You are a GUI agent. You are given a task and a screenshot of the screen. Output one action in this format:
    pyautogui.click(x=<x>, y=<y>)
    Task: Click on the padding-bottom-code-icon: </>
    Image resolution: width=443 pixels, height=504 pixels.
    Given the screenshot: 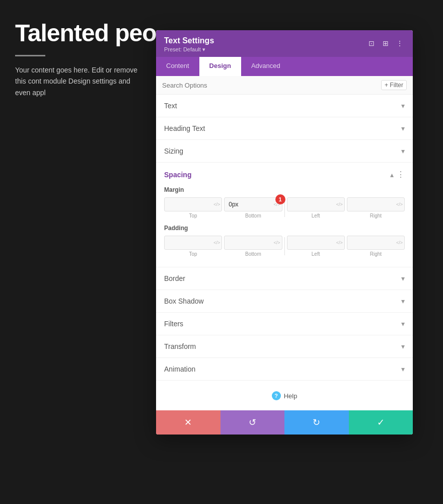 What is the action you would take?
    pyautogui.click(x=277, y=243)
    